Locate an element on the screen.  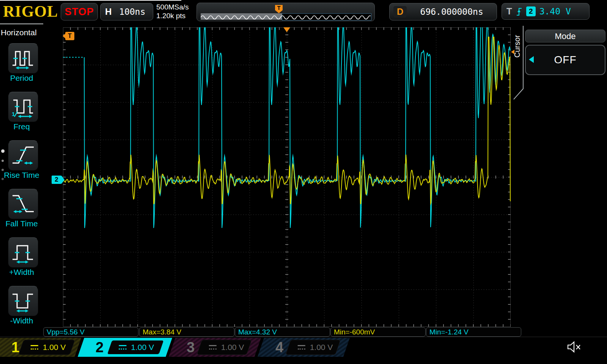
rigol-logo: RIGOL is located at coordinates (30, 11).